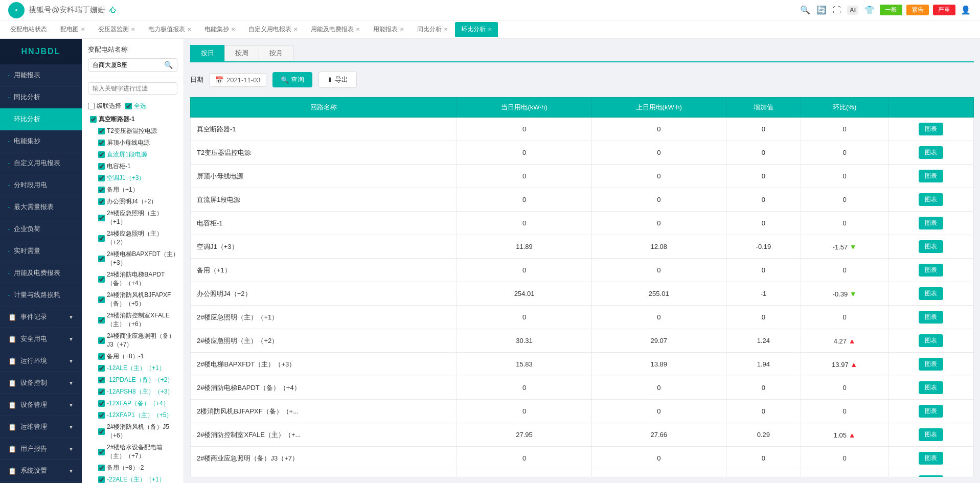  I want to click on select-all-label: 全选, so click(136, 106).